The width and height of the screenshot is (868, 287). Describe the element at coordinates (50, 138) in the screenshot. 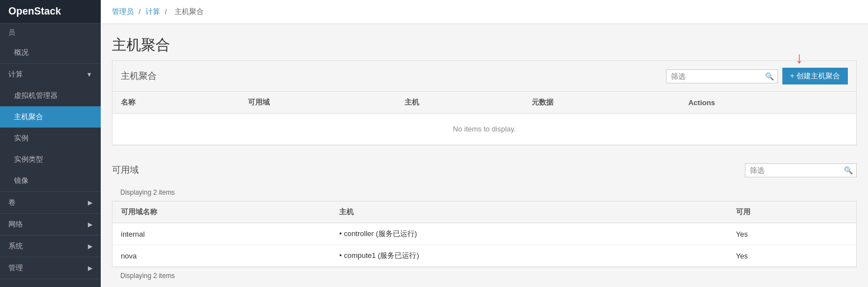

I see `sidebar-item-instances: 实例` at that location.